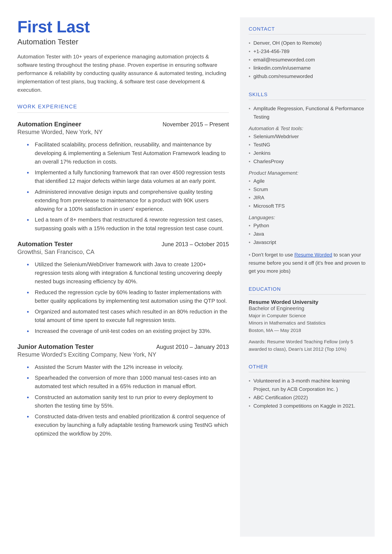 The image size is (392, 554). I want to click on job-bullet: Led a team of 8+ members that restructur…, so click(132, 224).